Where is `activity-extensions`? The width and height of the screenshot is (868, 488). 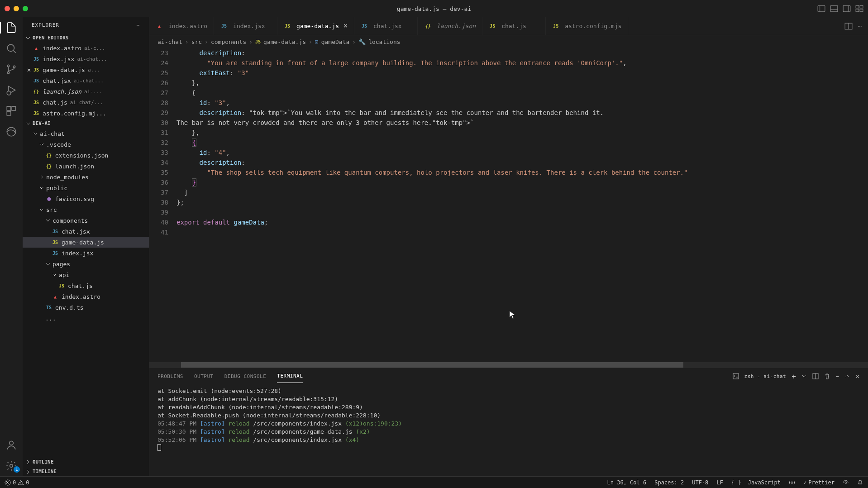
activity-extensions is located at coordinates (11, 111).